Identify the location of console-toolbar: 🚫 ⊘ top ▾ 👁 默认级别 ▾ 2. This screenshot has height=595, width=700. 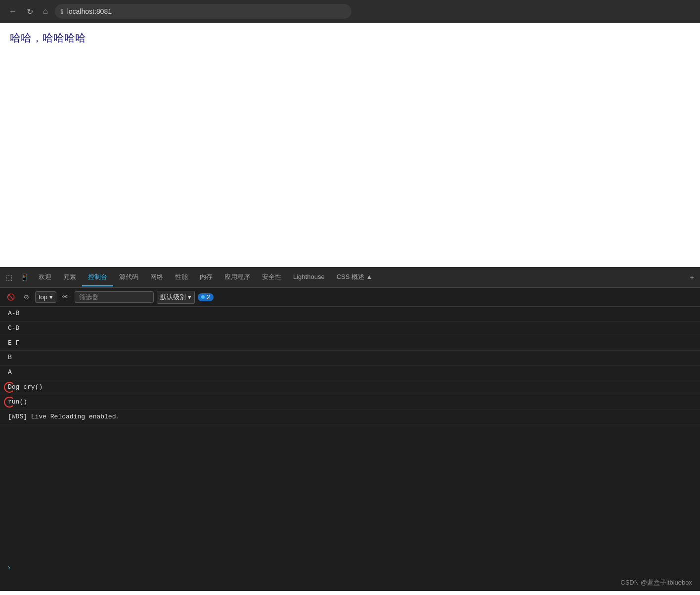
(350, 297).